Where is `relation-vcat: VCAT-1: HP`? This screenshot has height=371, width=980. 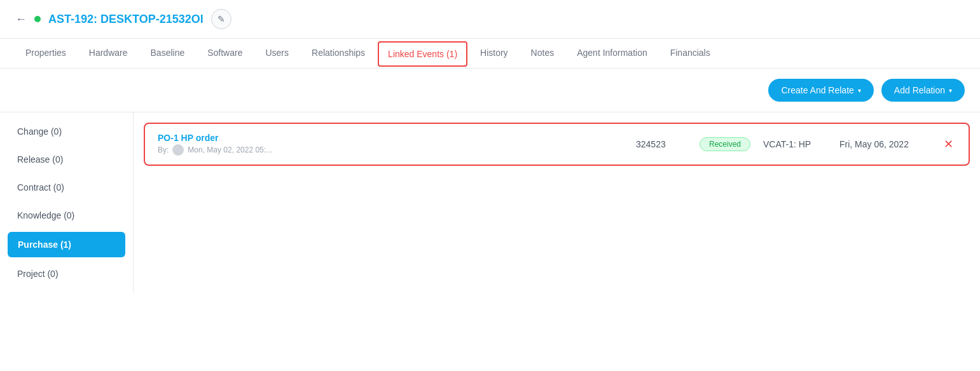 relation-vcat: VCAT-1: HP is located at coordinates (795, 144).